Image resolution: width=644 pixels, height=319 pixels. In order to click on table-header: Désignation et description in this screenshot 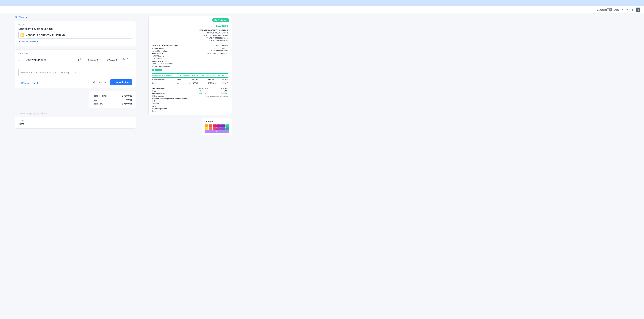, I will do `click(164, 75)`.